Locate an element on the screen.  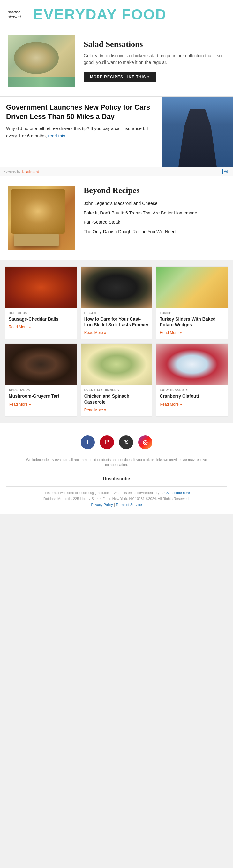
social-section: f P 𝕏 ◎ We independently evaluate all re… is located at coordinates (116, 470).